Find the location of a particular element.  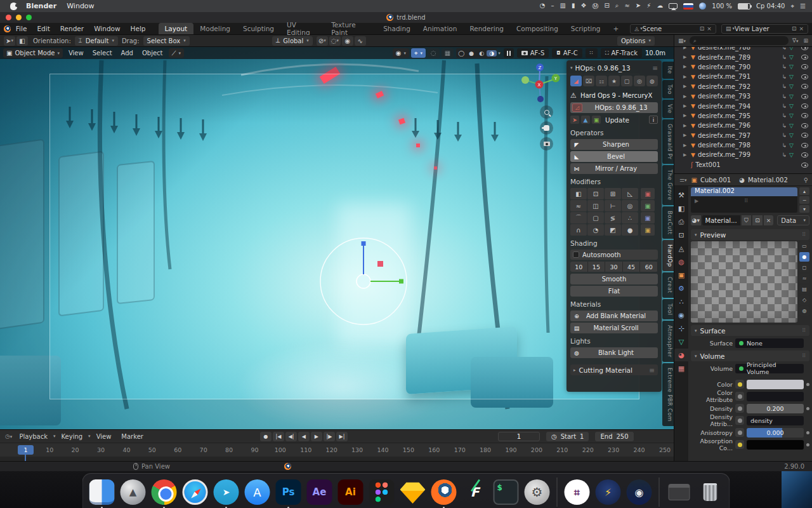

autosmooth-checkbox: Autosmooth is located at coordinates (614, 255).